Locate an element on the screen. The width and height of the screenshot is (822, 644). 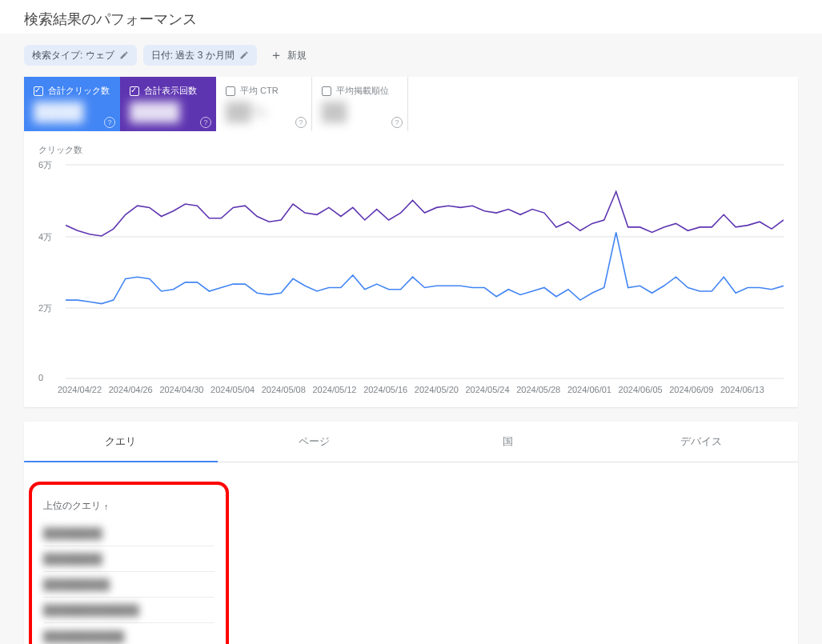
page-title: 検索結果のパフォーマンス is located at coordinates (411, 17).